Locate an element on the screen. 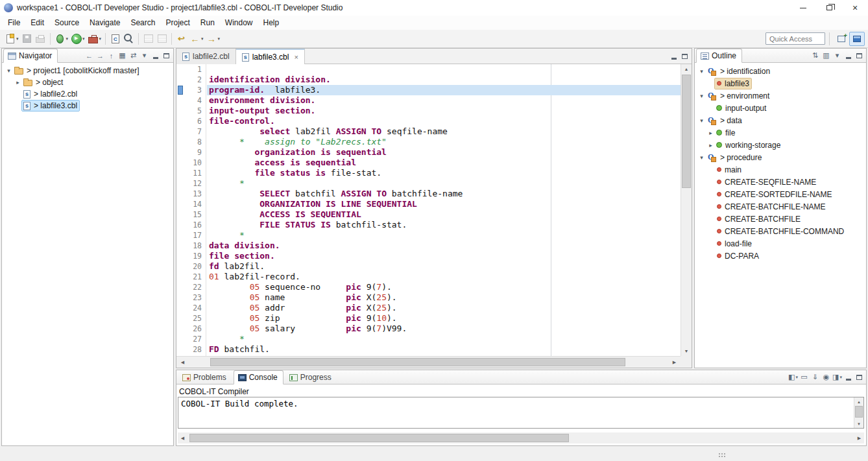 This screenshot has height=461, width=868. minimize-button is located at coordinates (673, 57).